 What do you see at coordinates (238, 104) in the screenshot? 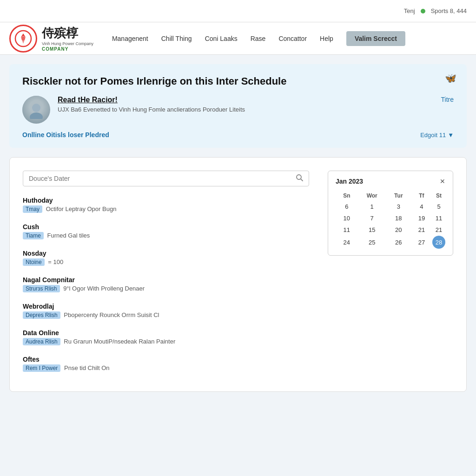
I see `profile-info: Read tHe Racior! UJX Ba6 Evenetted to Vi…` at bounding box center [238, 104].